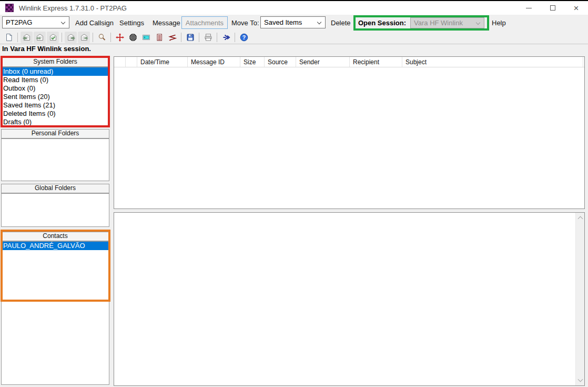 This screenshot has width=588, height=387. What do you see at coordinates (190, 37) in the screenshot?
I see `save-icon` at bounding box center [190, 37].